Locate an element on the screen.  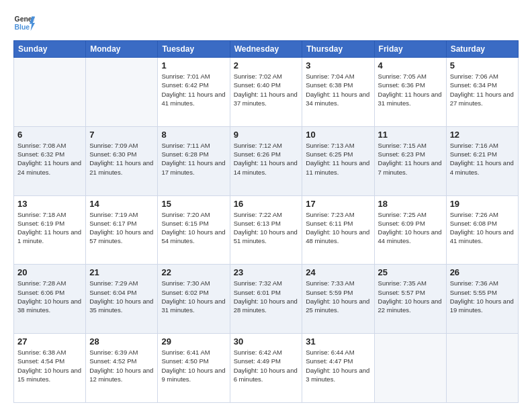
day-number: 30 is located at coordinates (266, 341).